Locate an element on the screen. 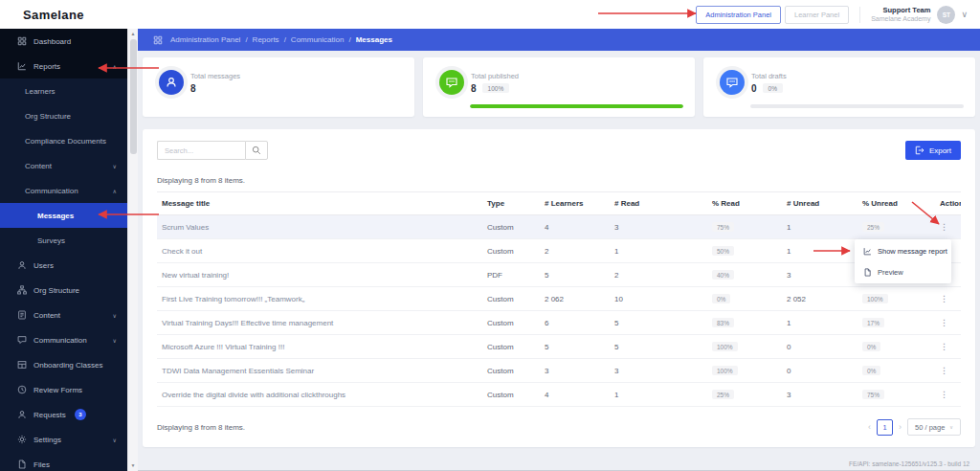 The image size is (980, 471). sidebar-item-org-structure: Org Structure is located at coordinates (63, 290).